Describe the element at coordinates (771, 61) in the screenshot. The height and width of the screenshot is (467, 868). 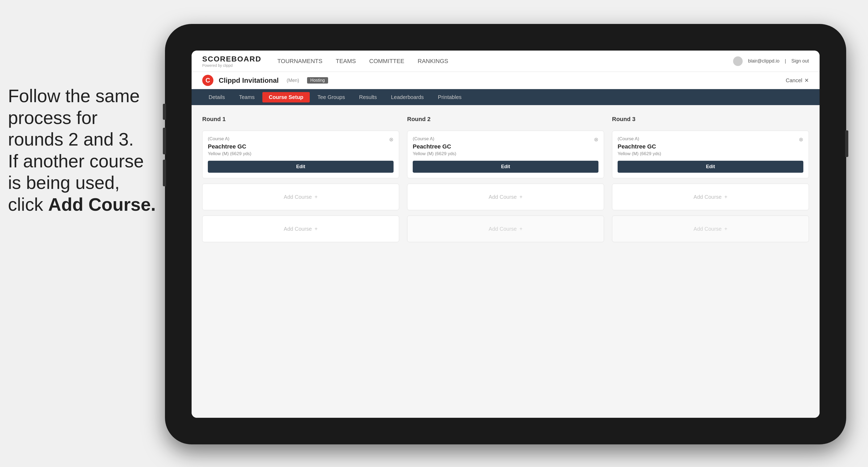
I see `nav-right: blair@clippd.io | Sign out` at that location.